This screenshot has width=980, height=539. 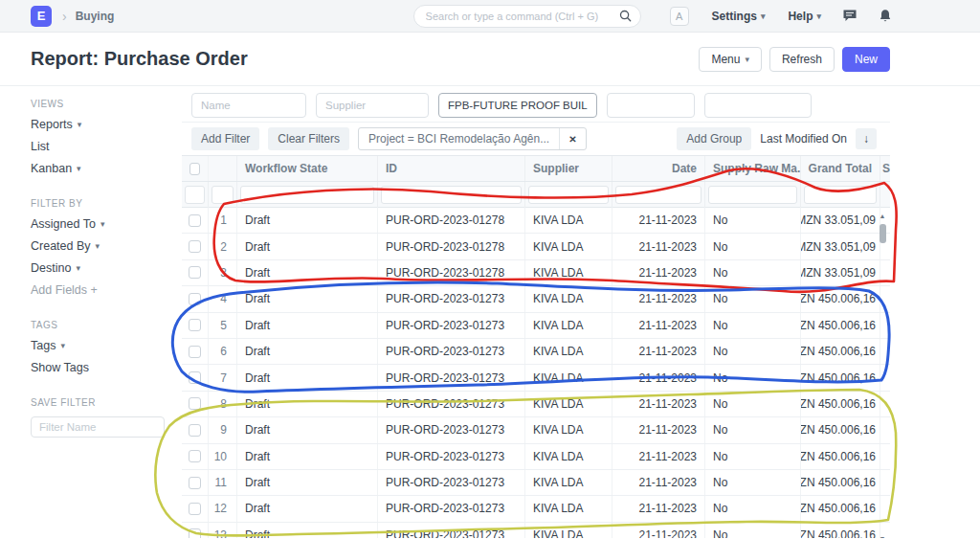 I want to click on add-group-button: Add Group, so click(x=714, y=139).